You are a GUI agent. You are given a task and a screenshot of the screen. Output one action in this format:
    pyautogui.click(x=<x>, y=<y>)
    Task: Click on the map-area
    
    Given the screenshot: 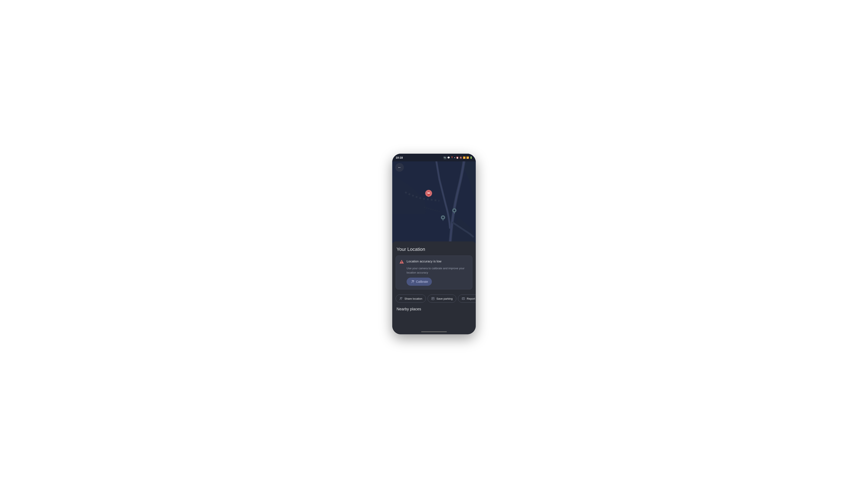 What is the action you would take?
    pyautogui.click(x=434, y=199)
    